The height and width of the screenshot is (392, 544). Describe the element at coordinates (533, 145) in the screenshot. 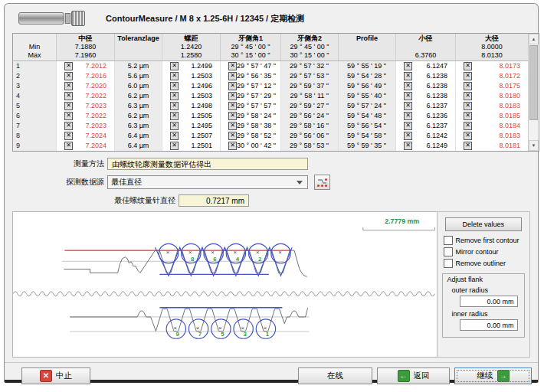

I see `scroll-down-icon: ▼` at that location.